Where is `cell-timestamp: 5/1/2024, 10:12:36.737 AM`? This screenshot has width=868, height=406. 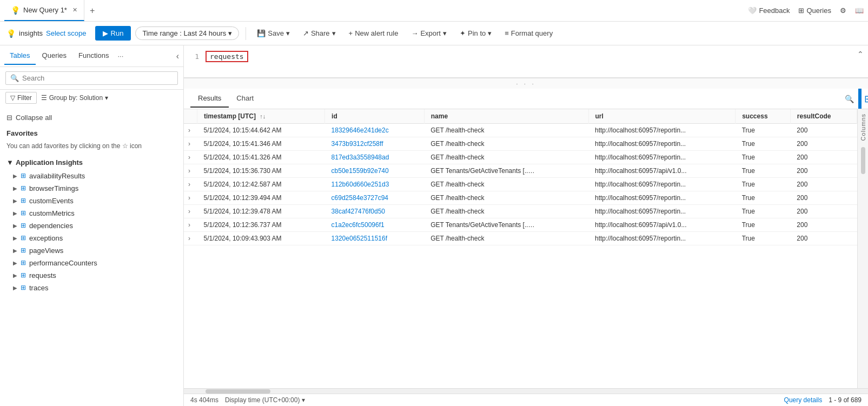
cell-timestamp: 5/1/2024, 10:12:36.737 AM is located at coordinates (261, 225).